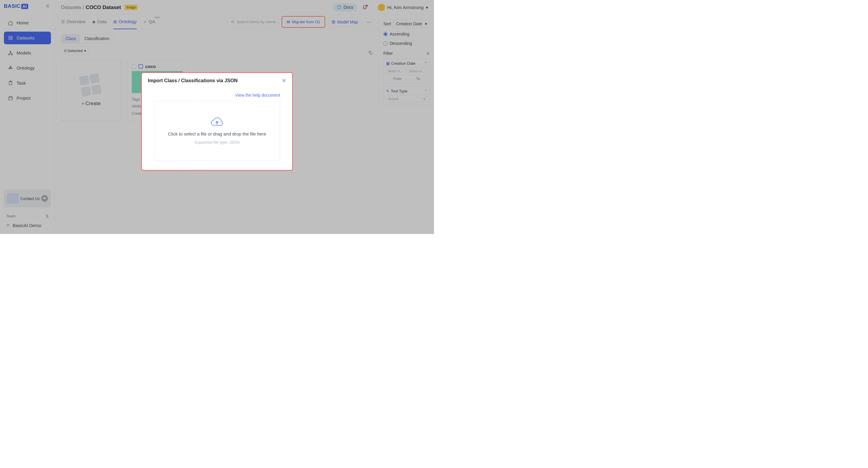 This screenshot has height=468, width=868. I want to click on cloud-upload-icon, so click(217, 123).